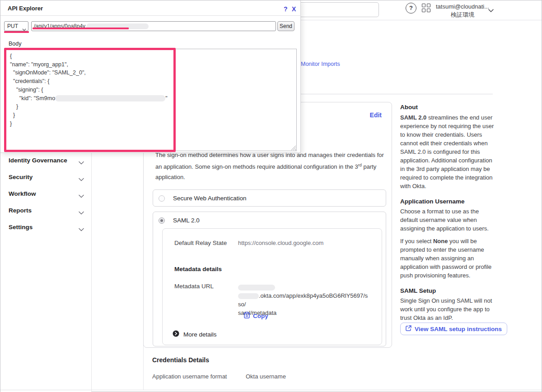  Describe the element at coordinates (294, 148) in the screenshot. I see `textarea-resize-handle` at that location.